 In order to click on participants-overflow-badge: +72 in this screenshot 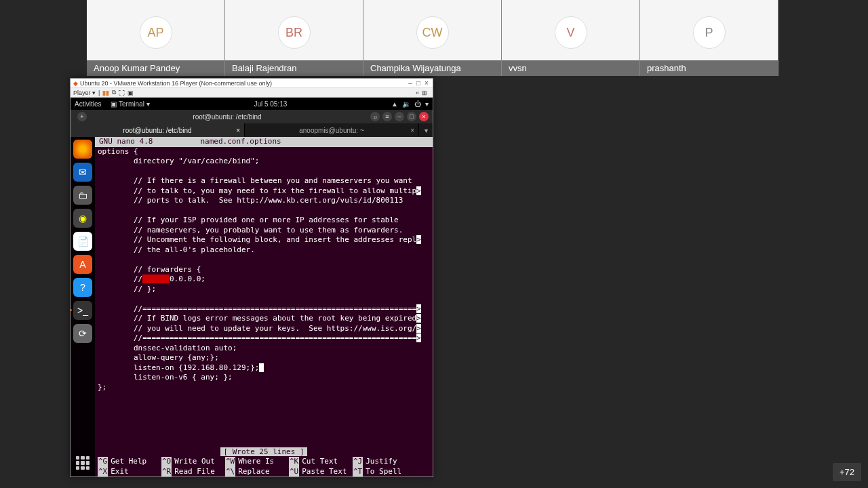, I will do `click(847, 472)`.